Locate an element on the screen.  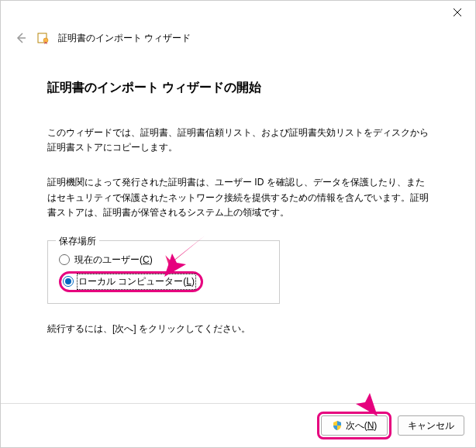
annotation-highlight-radio: ローカル コンピューター(L) is located at coordinates (131, 282).